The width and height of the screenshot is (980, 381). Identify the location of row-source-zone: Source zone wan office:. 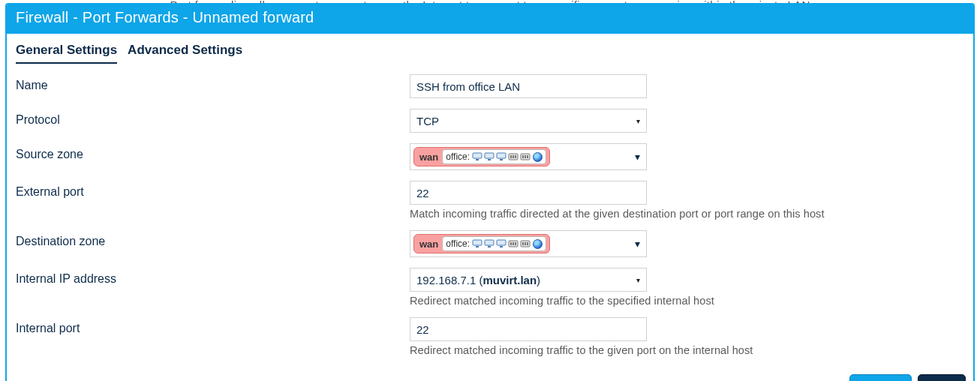
(486, 157).